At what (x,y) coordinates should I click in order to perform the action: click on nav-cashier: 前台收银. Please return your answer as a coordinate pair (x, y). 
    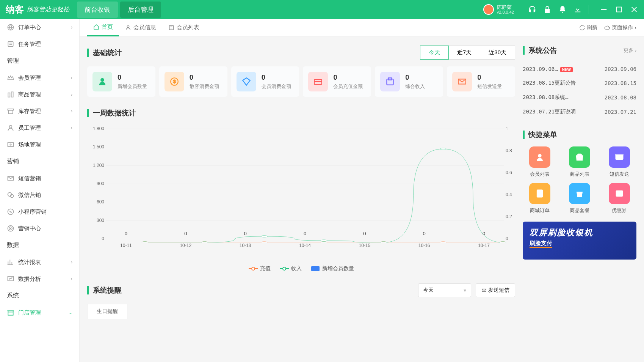
    Looking at the image, I should click on (97, 10).